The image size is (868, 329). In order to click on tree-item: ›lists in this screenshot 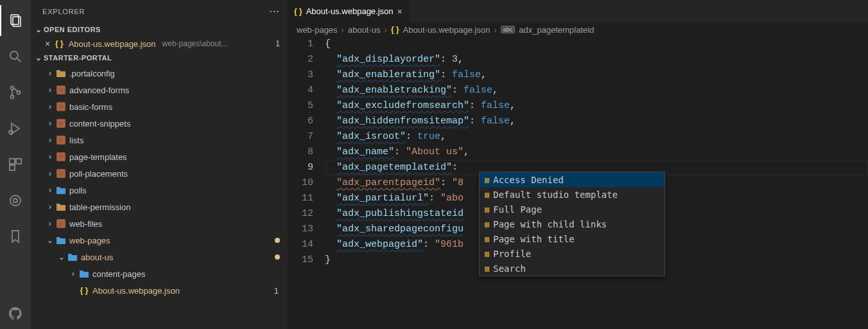, I will do `click(159, 140)`.